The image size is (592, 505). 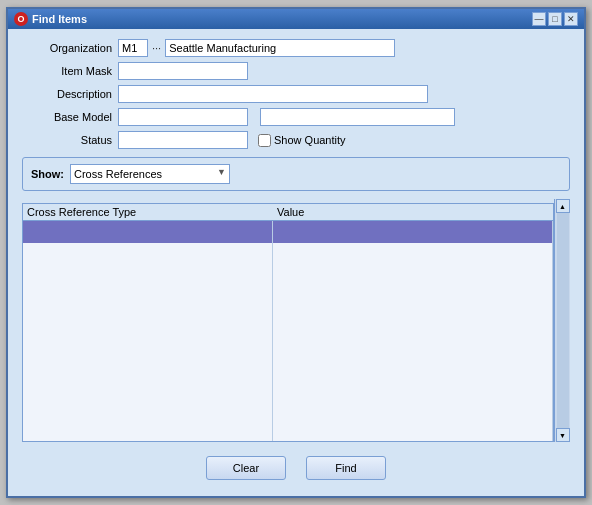 I want to click on scroll-up-button: ▲, so click(x=563, y=206).